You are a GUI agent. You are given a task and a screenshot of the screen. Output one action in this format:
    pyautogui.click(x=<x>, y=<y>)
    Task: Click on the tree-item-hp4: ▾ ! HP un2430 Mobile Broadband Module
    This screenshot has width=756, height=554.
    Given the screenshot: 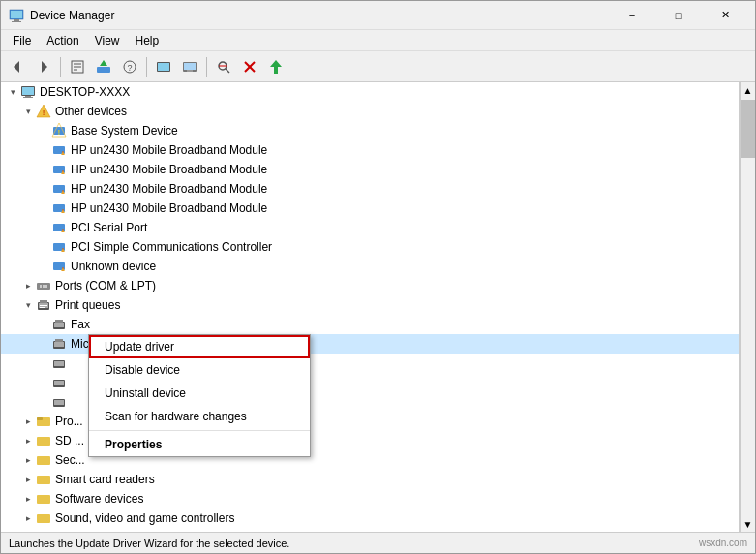 What is the action you would take?
    pyautogui.click(x=370, y=208)
    